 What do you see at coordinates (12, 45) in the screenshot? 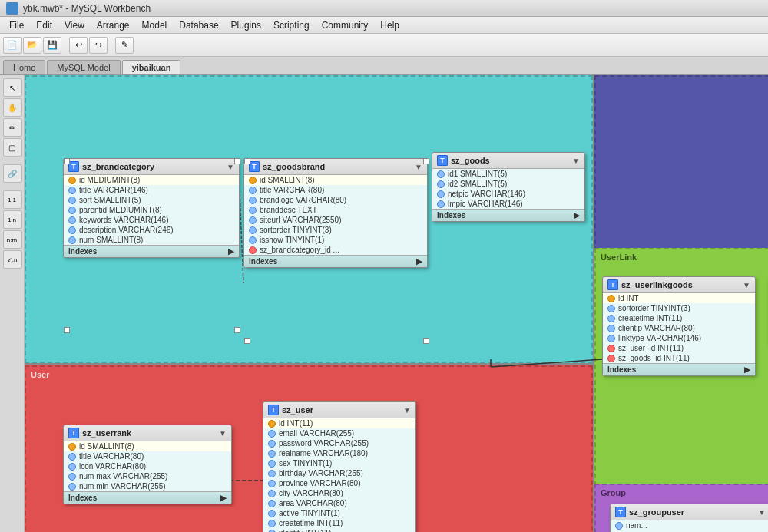
I see `new-btn: 📄` at bounding box center [12, 45].